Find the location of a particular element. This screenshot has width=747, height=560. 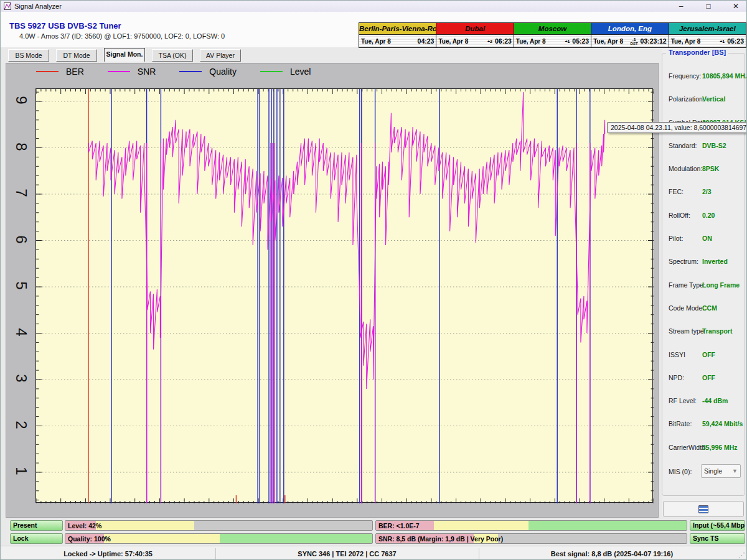

clock-time: 03:23:12 is located at coordinates (654, 41).